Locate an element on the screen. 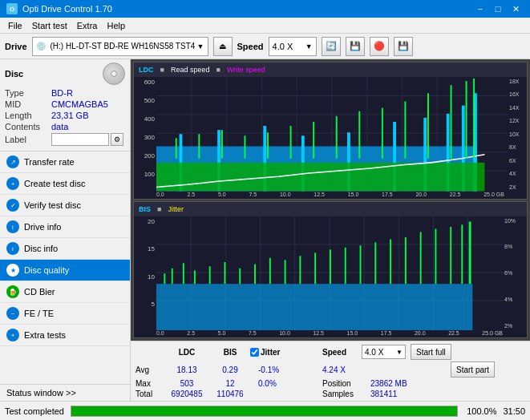 This screenshot has width=530, height=420. erase-button: 🔴 is located at coordinates (379, 46).